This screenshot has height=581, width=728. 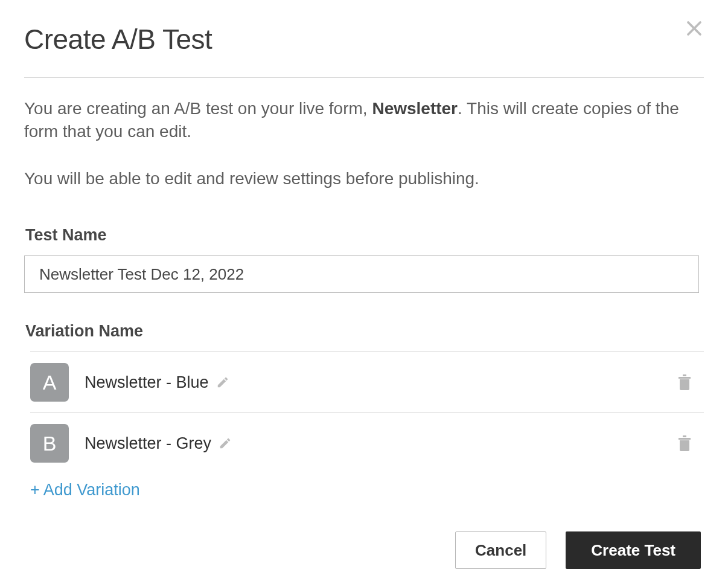 I want to click on create-test-button: Create Test, so click(x=633, y=550).